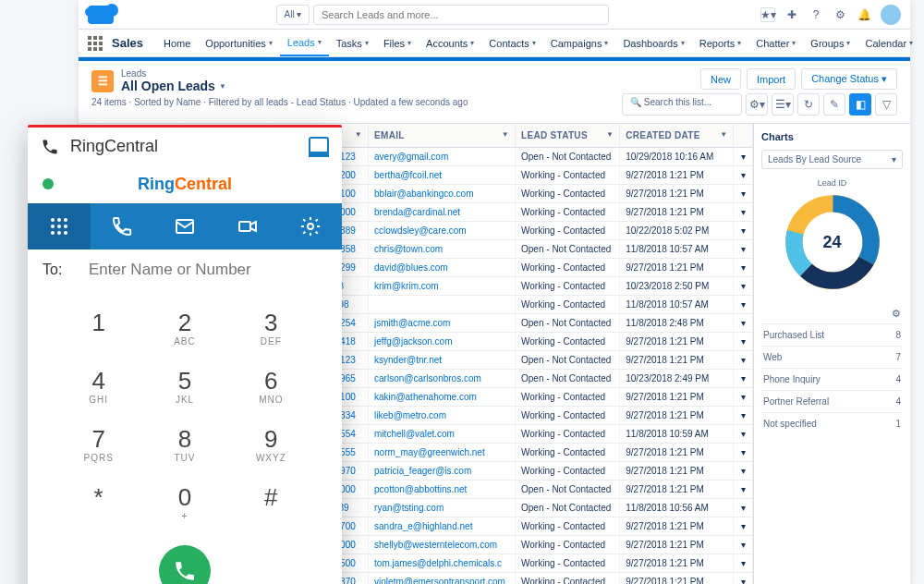 The image size is (924, 584). I want to click on help-icon: ?, so click(816, 15).